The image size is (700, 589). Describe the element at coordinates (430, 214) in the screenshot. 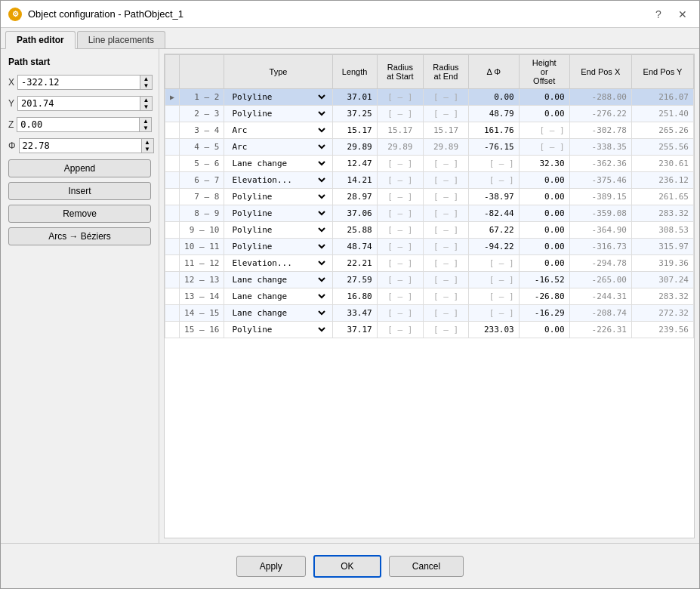

I see `table-row: 8 – 9 Polyline 37.06 [ – ] [ – ] -82.44 …` at that location.